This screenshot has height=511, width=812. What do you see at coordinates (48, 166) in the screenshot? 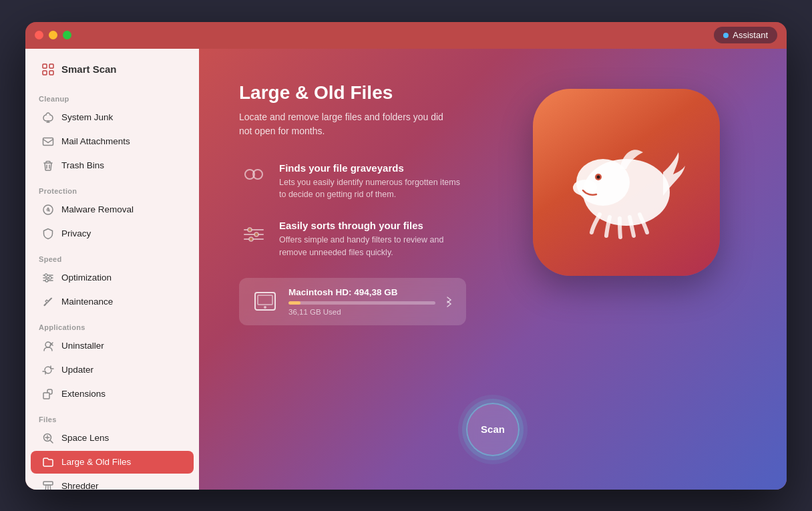
I see `trash-icon` at bounding box center [48, 166].